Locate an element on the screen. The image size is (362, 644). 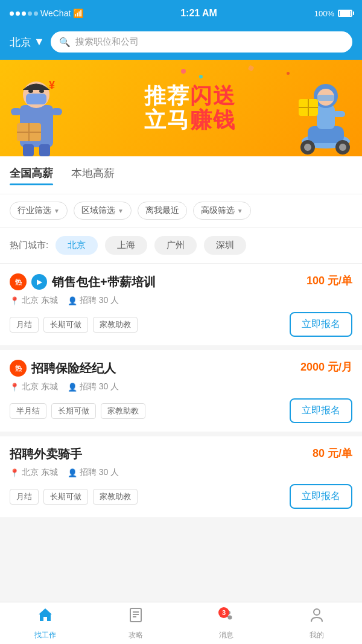
filter-advanced: 高级筛选 ▼ is located at coordinates (222, 211).